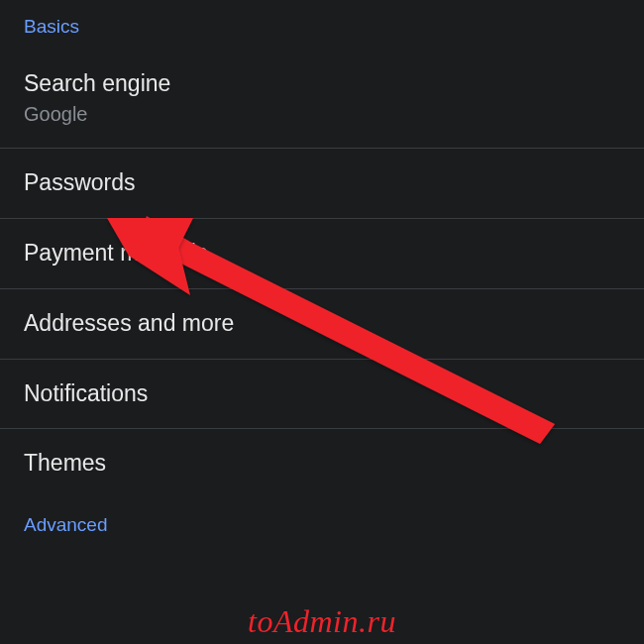 The height and width of the screenshot is (644, 644). I want to click on item-subtitle: Google, so click(322, 115).